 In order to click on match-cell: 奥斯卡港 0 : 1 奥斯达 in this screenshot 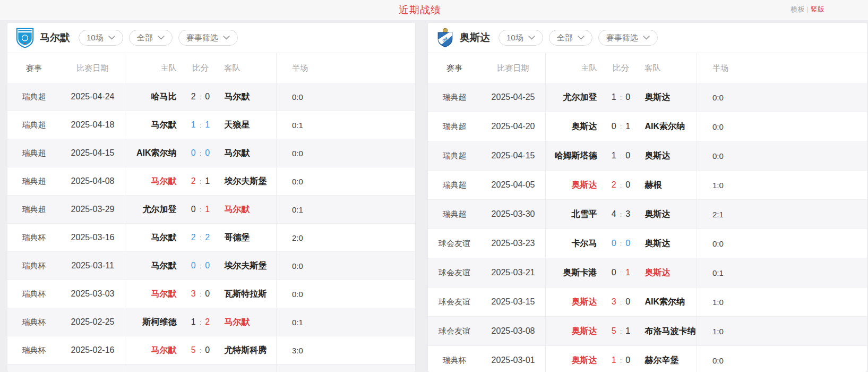, I will do `click(621, 273)`.